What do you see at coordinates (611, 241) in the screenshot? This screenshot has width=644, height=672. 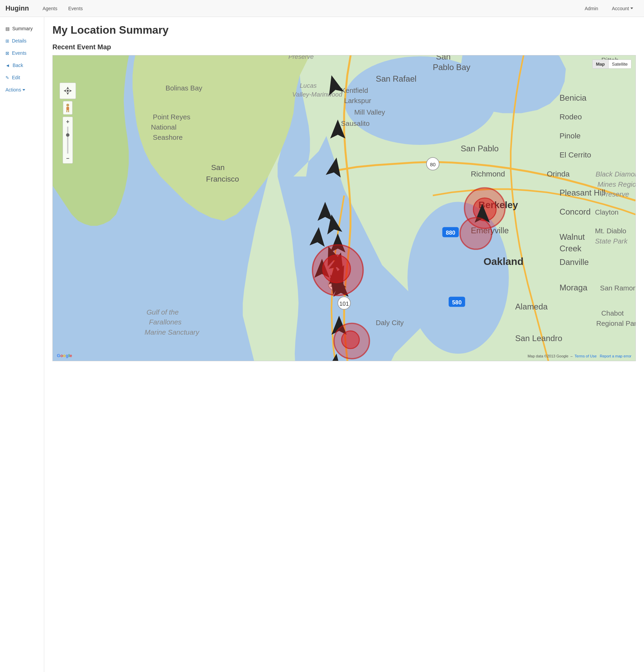 I see `svg-text: State Park` at bounding box center [611, 241].